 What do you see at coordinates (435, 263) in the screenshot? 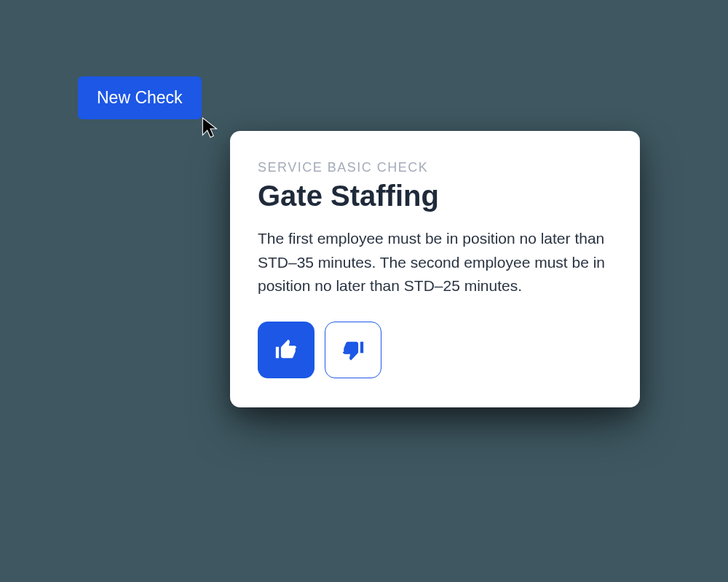
I see `card-description: The first employee must be in position n…` at bounding box center [435, 263].